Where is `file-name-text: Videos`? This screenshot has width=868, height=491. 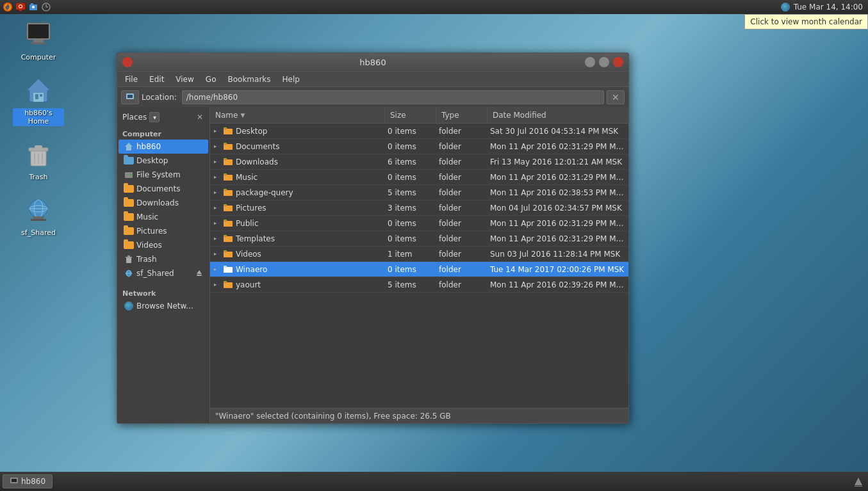
file-name-text: Videos is located at coordinates (249, 254).